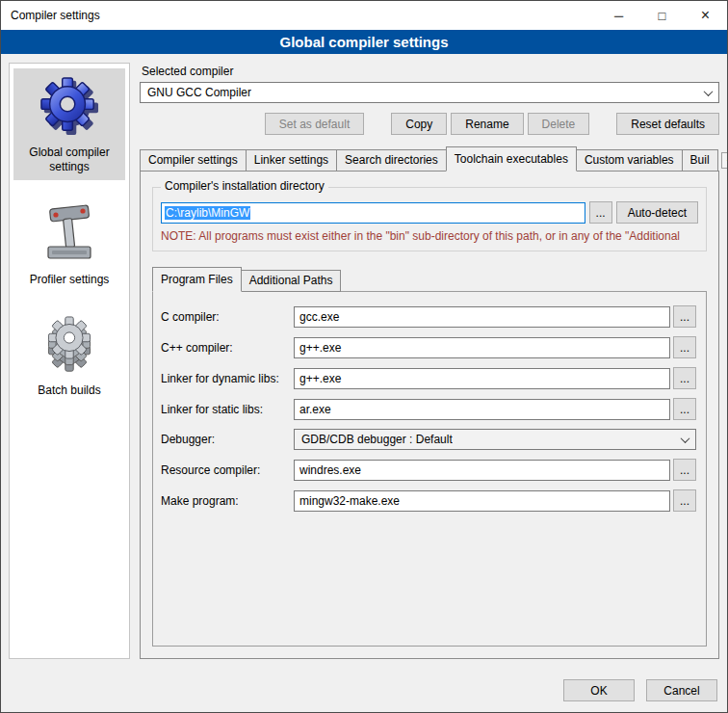  What do you see at coordinates (364, 42) in the screenshot?
I see `page-title: Global compiler settings` at bounding box center [364, 42].